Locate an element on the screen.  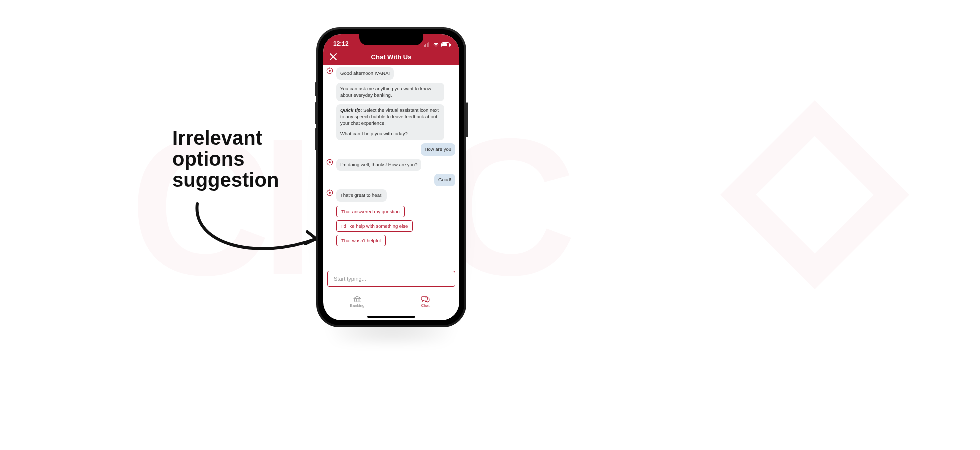
bot-message-row: Quick tip: Select the virtual assistant … is located at coordinates (391, 122).